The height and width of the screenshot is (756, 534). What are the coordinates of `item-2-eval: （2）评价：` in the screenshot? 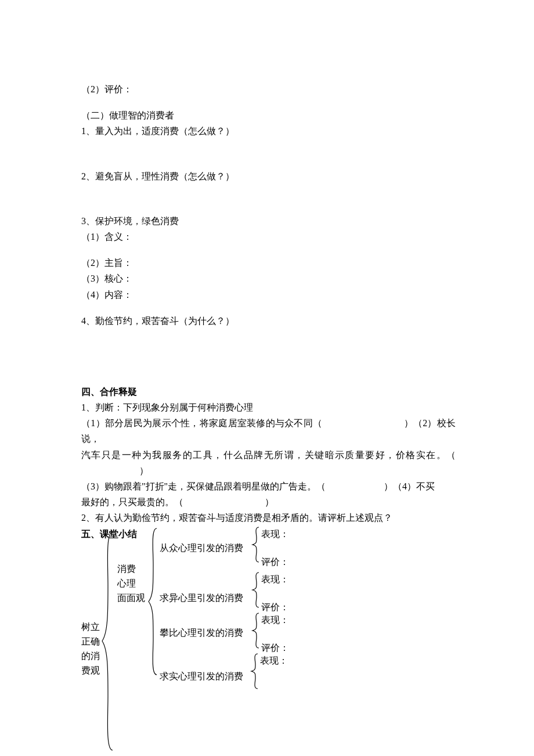 It's located at (268, 89).